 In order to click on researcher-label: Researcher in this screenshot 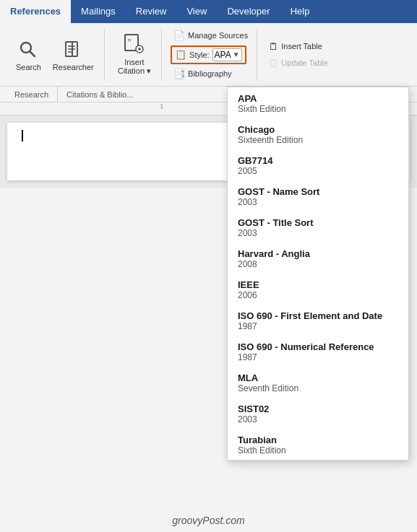, I will do `click(74, 67)`.